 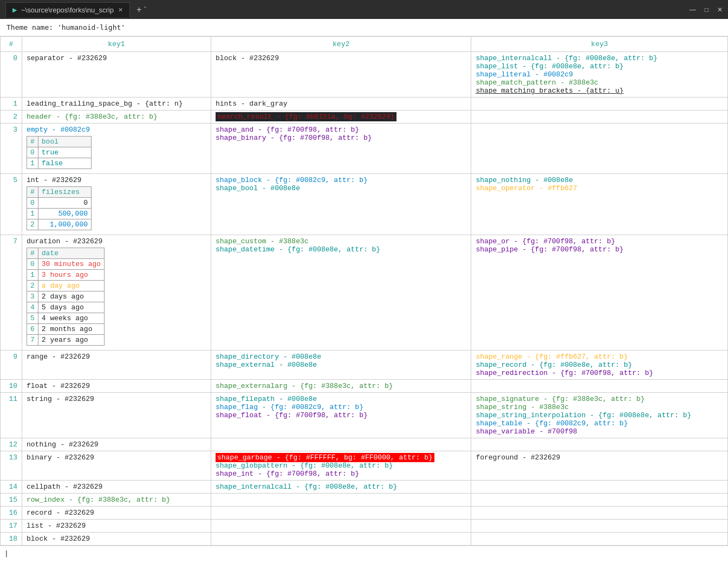 What do you see at coordinates (341, 148) in the screenshot?
I see `row-key2: shape_and - {fg: #700f98, attr: b} shape…` at bounding box center [341, 148].